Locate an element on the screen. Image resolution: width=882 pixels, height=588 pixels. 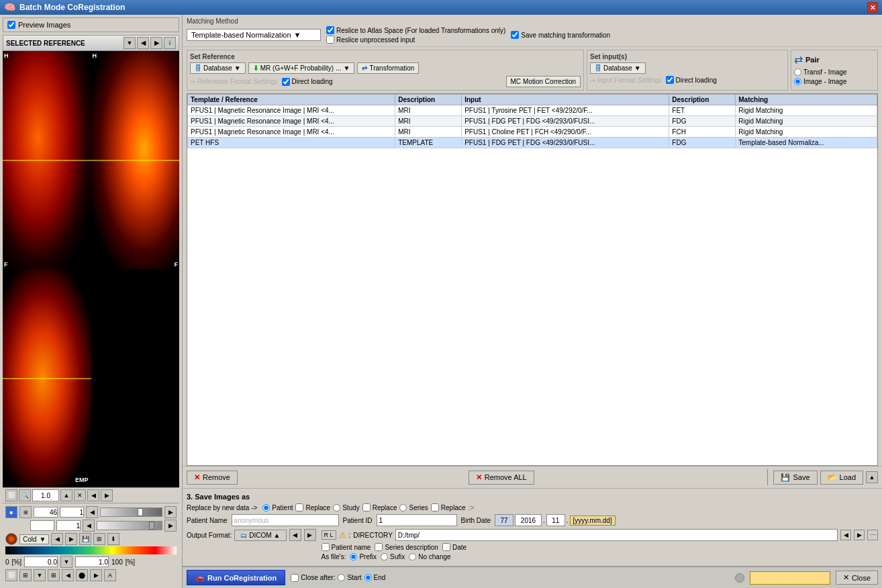
suffix-radio-group: Sufix is located at coordinates (393, 557).